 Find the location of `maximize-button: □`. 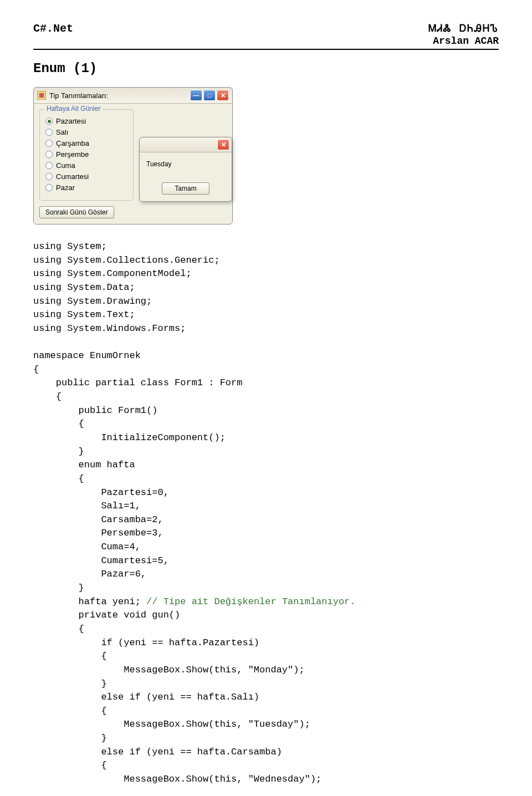

maximize-button: □ is located at coordinates (209, 95).